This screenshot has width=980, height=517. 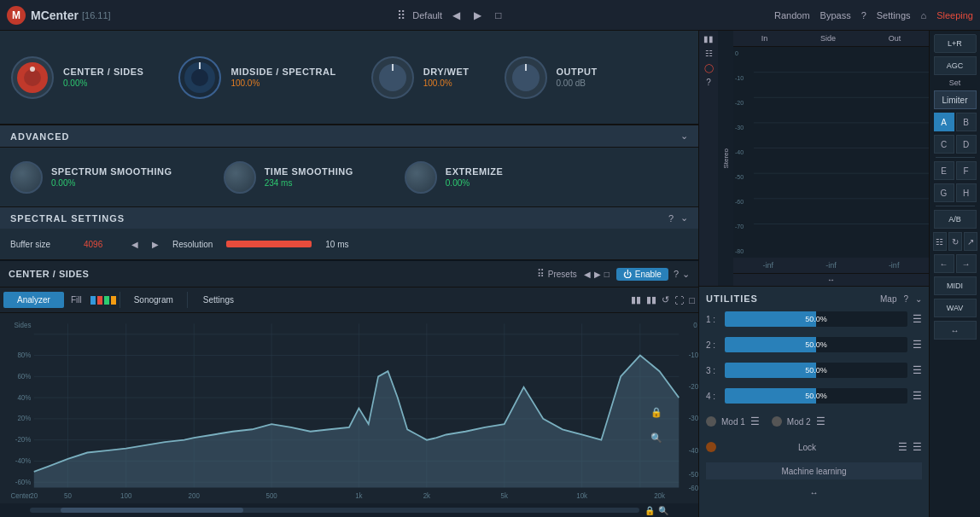 What do you see at coordinates (478, 15) in the screenshot?
I see `next-preset-btn: ▶` at bounding box center [478, 15].